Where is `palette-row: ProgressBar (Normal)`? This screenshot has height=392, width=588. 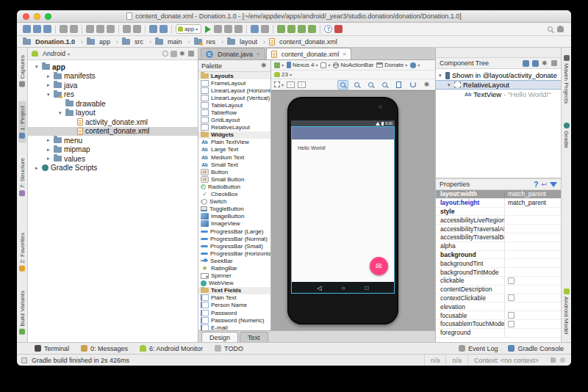 palette-row: ProgressBar (Normal) is located at coordinates (234, 239).